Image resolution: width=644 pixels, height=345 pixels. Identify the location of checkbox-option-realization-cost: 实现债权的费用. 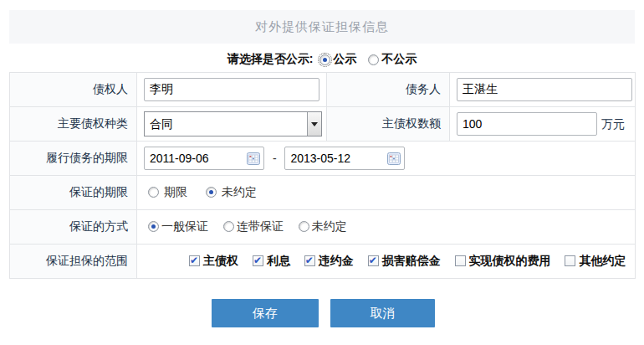
(503, 261).